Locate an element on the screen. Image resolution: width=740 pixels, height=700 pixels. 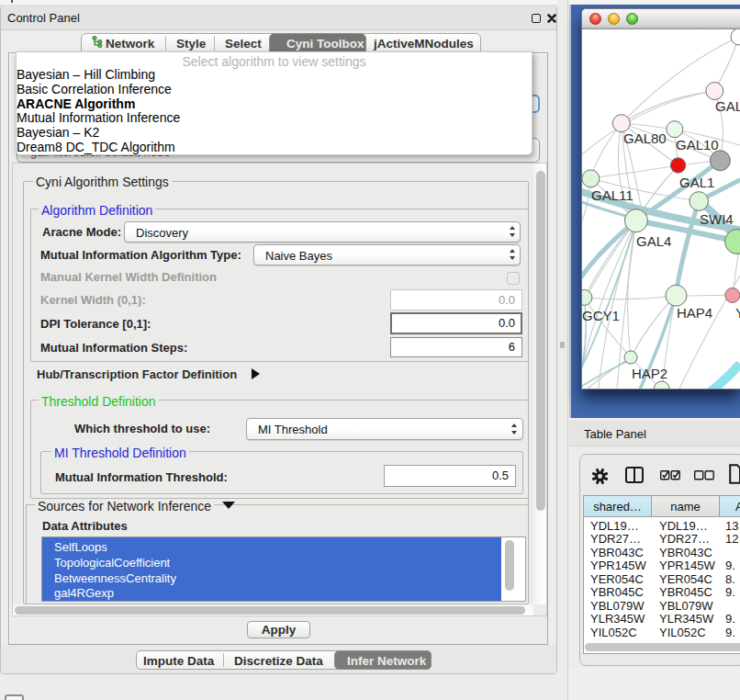
svg-text: HAP2 is located at coordinates (650, 373).